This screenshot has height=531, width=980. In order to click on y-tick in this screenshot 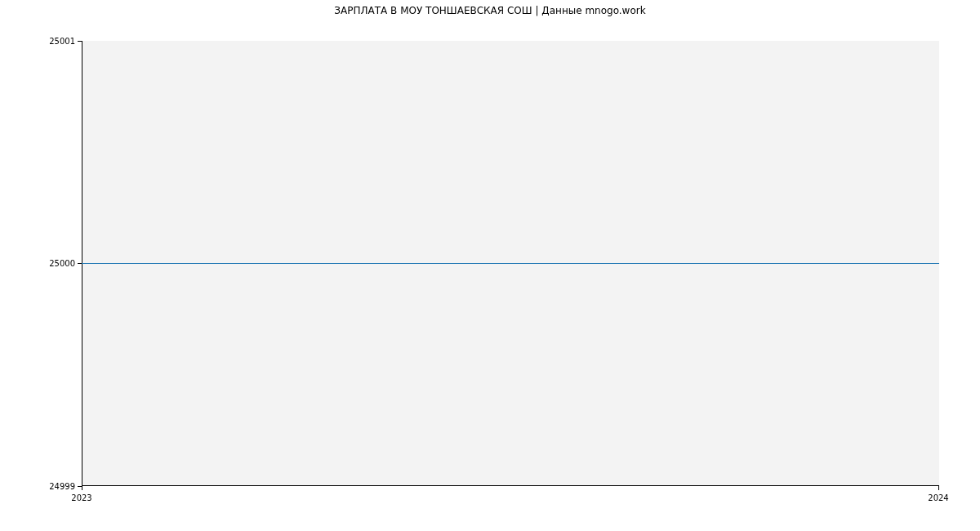, I will do `click(80, 41)`.